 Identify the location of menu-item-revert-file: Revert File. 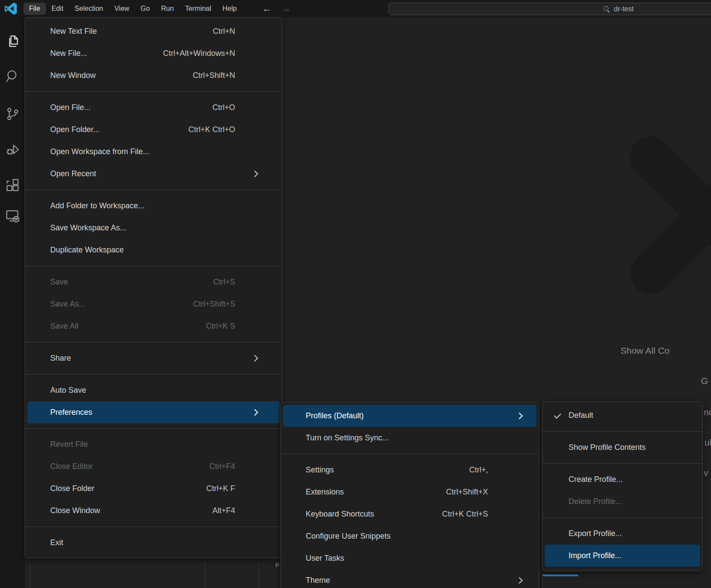
(153, 444).